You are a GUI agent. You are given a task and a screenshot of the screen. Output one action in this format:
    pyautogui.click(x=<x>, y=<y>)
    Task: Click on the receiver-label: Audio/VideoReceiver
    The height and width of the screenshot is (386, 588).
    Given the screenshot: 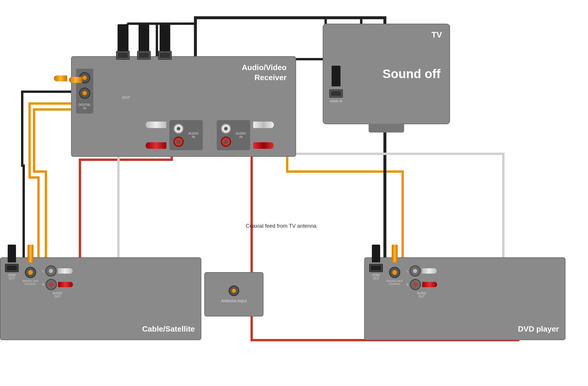 What is the action you would take?
    pyautogui.click(x=264, y=73)
    